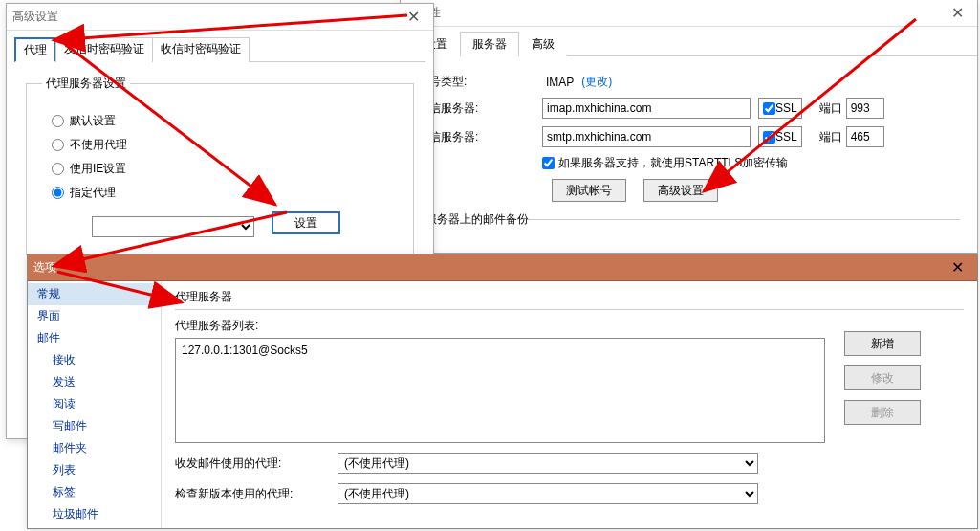 The image size is (980, 531). Describe the element at coordinates (548, 494) in the screenshot. I see `update-proxy-select: (不使用代理)` at that location.